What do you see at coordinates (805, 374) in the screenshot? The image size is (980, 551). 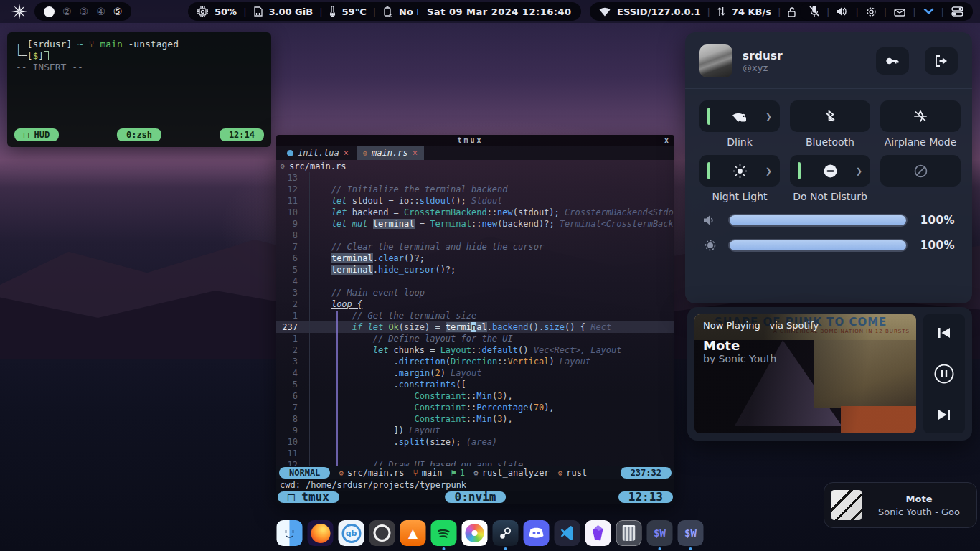 I see `album-art: SHAPE OF PUNK TO COME A CHIMERICAL BOMBI…` at bounding box center [805, 374].